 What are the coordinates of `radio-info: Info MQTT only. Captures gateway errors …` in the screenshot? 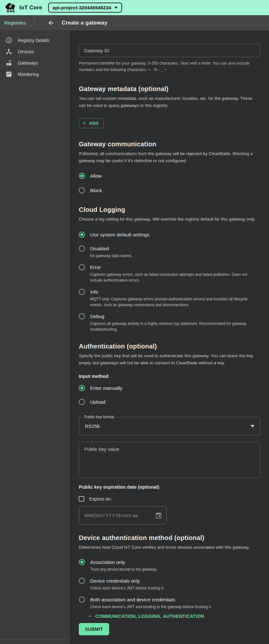 It's located at (170, 298).